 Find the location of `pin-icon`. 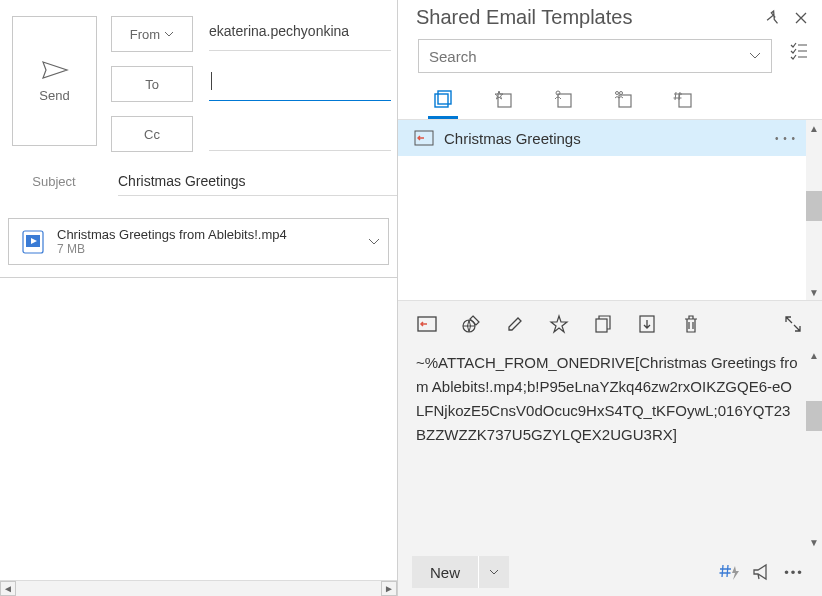

pin-icon is located at coordinates (773, 18).